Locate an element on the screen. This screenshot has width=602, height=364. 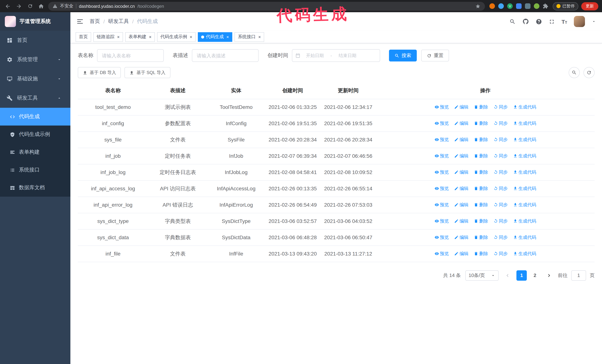
date-start-input is located at coordinates (315, 56).